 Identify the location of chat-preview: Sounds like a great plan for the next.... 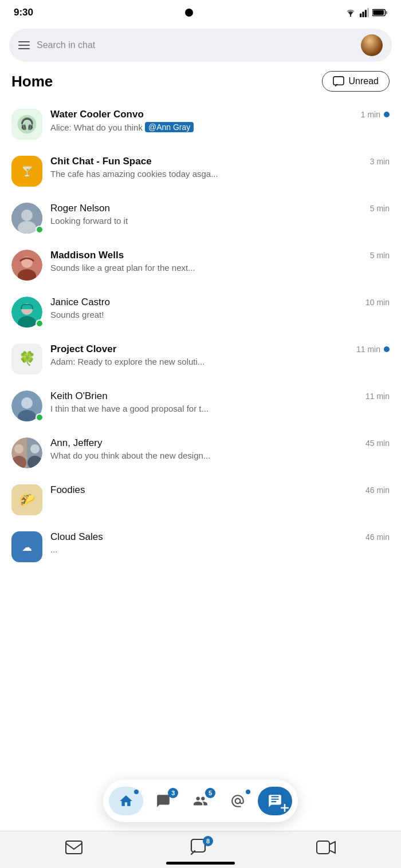
(220, 268).